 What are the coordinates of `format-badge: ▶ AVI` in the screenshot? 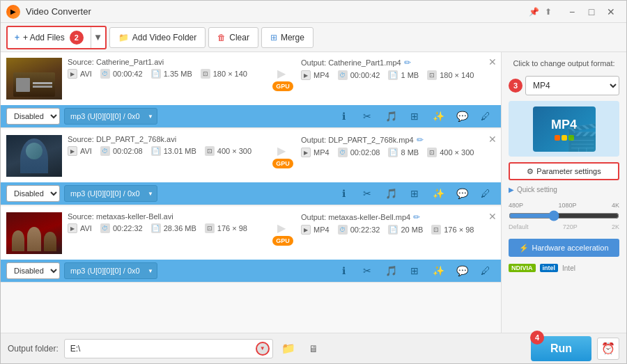 It's located at (79, 74).